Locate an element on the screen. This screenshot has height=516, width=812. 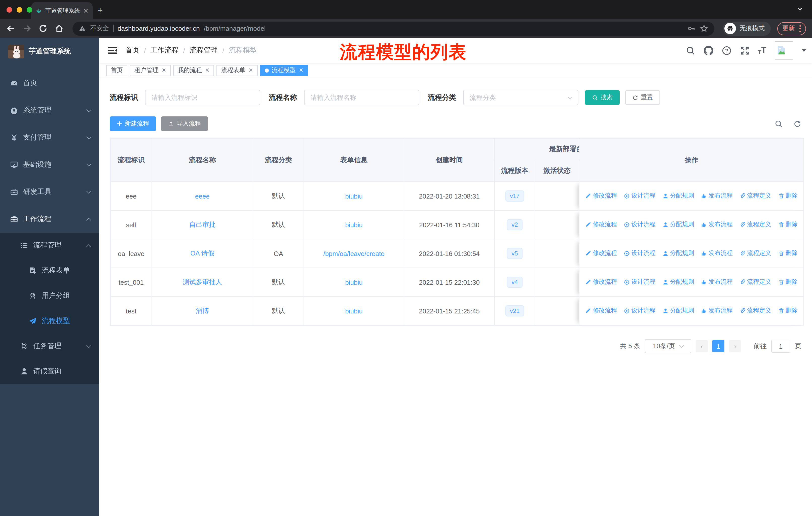
tag-process-model: 流程模型✕ is located at coordinates (284, 70).